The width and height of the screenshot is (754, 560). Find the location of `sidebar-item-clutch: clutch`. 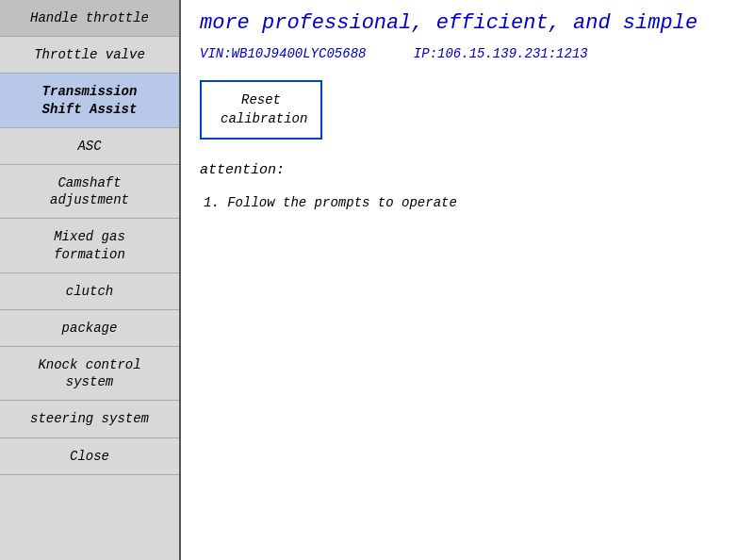

sidebar-item-clutch: clutch is located at coordinates (90, 292).